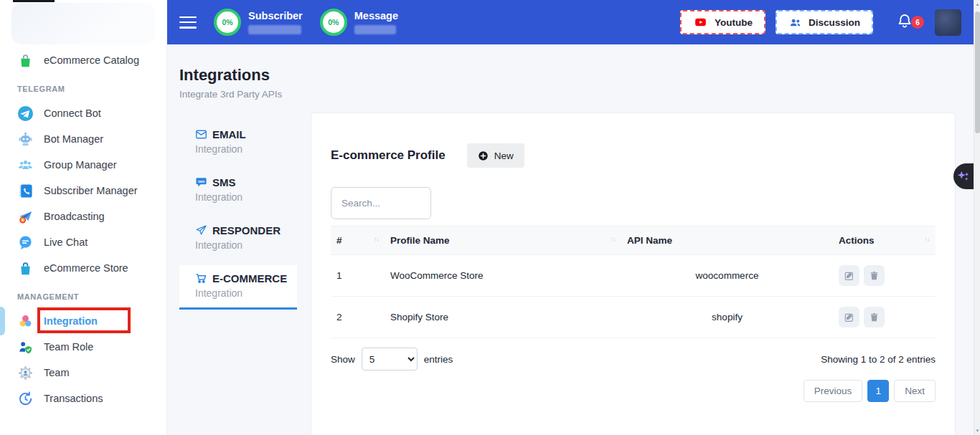  What do you see at coordinates (26, 347) in the screenshot?
I see `user-shield-icon` at bounding box center [26, 347].